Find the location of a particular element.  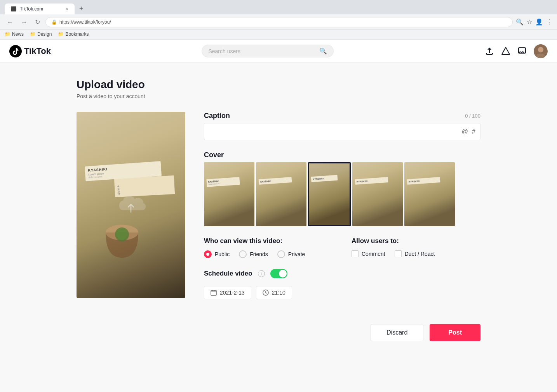

caption-input-wrapper: @ # is located at coordinates (342, 132).